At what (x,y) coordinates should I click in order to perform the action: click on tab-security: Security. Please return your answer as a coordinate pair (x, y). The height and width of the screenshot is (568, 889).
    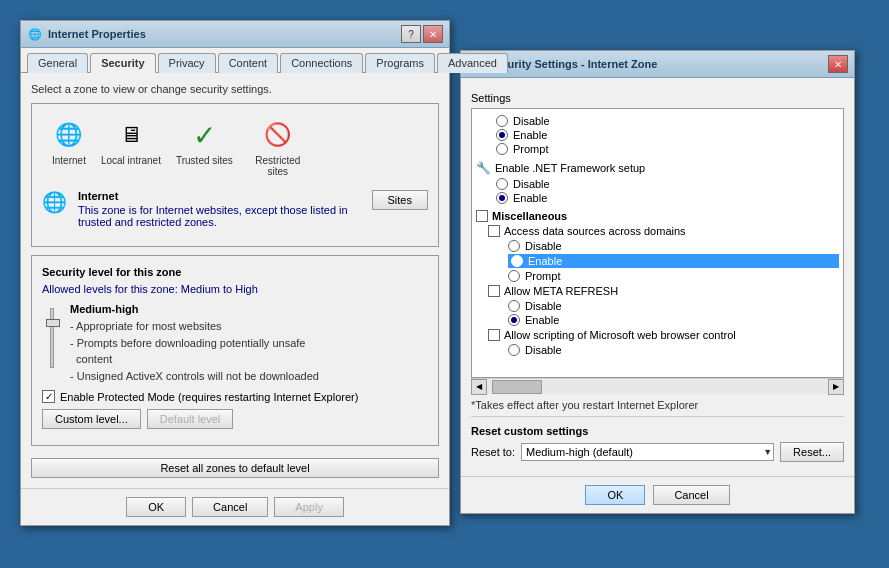
    Looking at the image, I should click on (122, 63).